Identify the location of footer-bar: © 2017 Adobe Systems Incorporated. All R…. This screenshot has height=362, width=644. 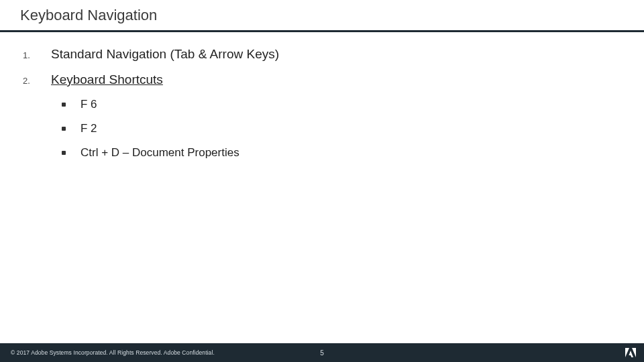
(322, 353).